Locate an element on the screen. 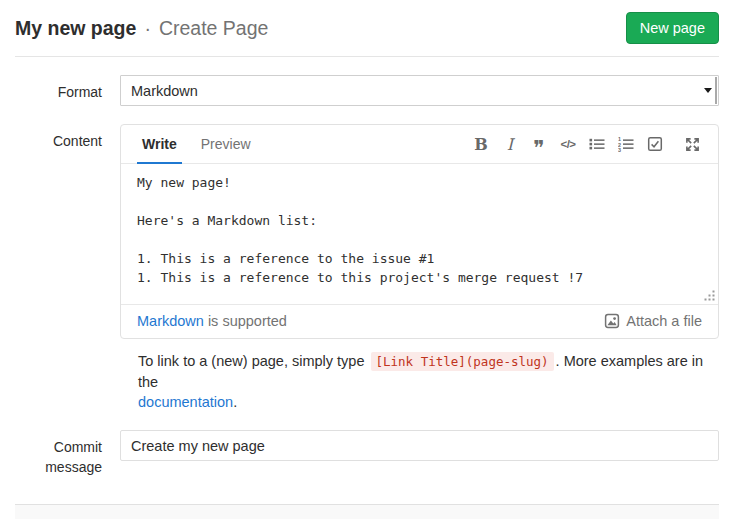 The width and height of the screenshot is (735, 519). wiki-hint-text: To link to a (new) page, simply type [Li… is located at coordinates (428, 382).